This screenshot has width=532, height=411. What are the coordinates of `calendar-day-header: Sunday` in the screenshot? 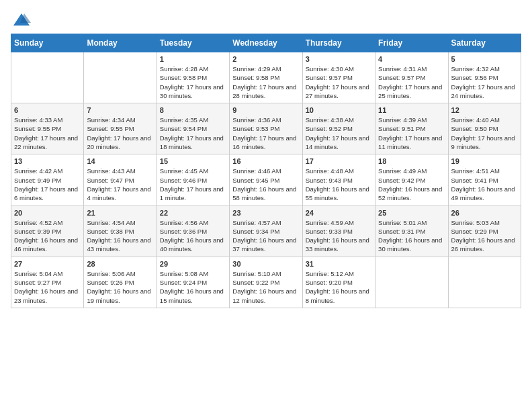 It's located at (48, 43).